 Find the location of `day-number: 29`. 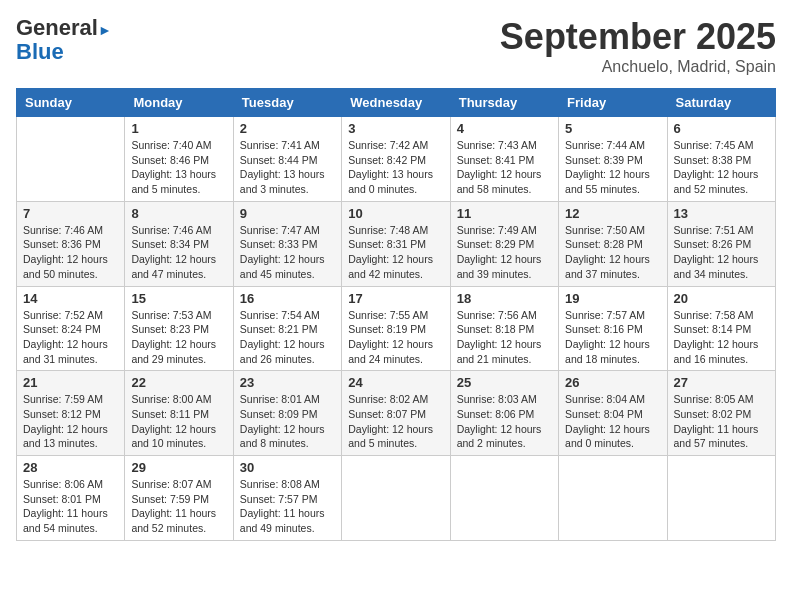

day-number: 29 is located at coordinates (178, 468).